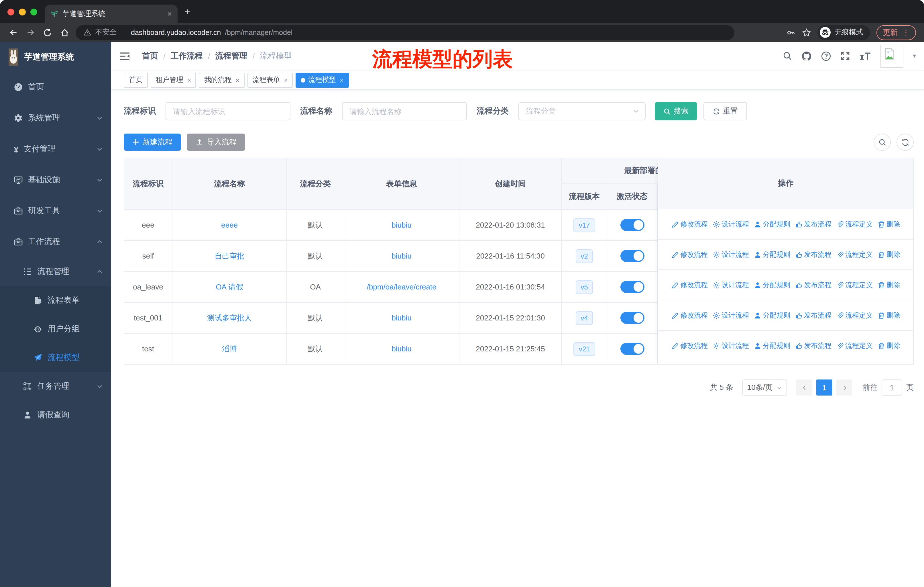 This screenshot has height=587, width=924. I want to click on font-size-icon, so click(866, 56).